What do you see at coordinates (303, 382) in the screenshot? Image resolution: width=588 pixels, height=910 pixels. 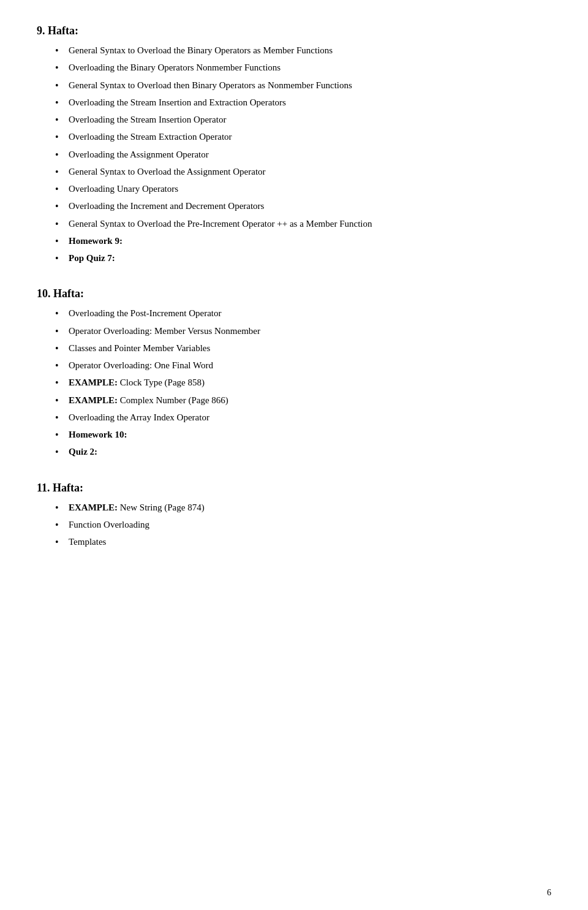 I see `list-item: EXAMPLE: Clock Type (Page 858)` at bounding box center [303, 382].